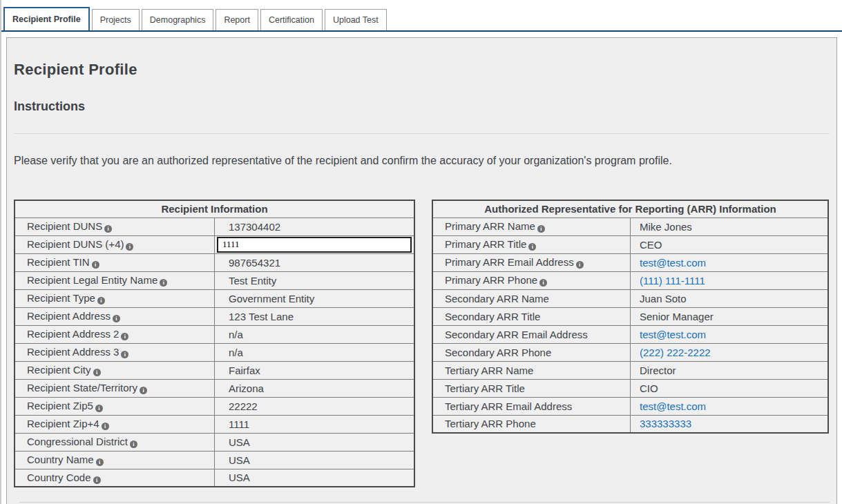 The image size is (842, 504). Describe the element at coordinates (246, 388) in the screenshot. I see `row-value-text: Arizona` at that location.